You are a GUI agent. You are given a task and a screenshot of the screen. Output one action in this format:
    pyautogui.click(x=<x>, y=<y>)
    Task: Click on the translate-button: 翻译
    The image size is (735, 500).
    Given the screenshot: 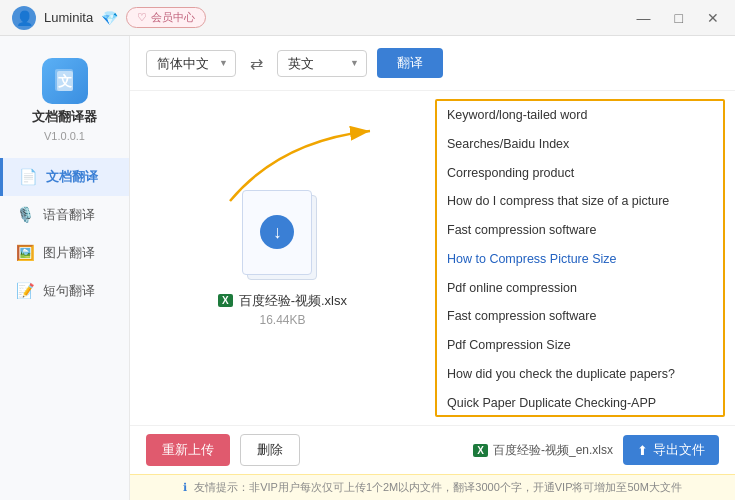 What is the action you would take?
    pyautogui.click(x=410, y=63)
    